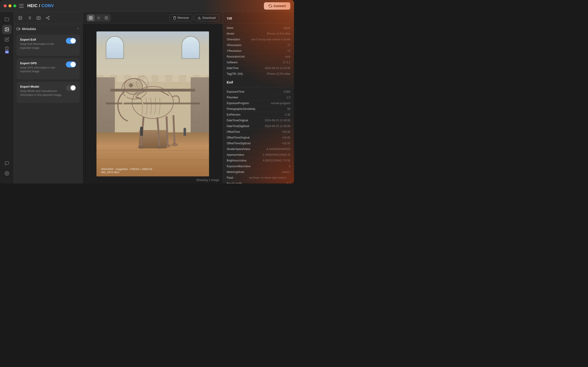 The image size is (588, 367). I want to click on title-bar: HEIC / CONV Convert, so click(147, 6).